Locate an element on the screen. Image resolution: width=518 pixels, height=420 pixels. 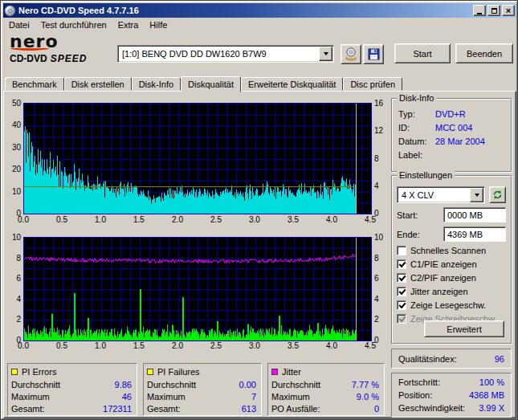
logo-brand-text: nero is located at coordinates (62, 42).